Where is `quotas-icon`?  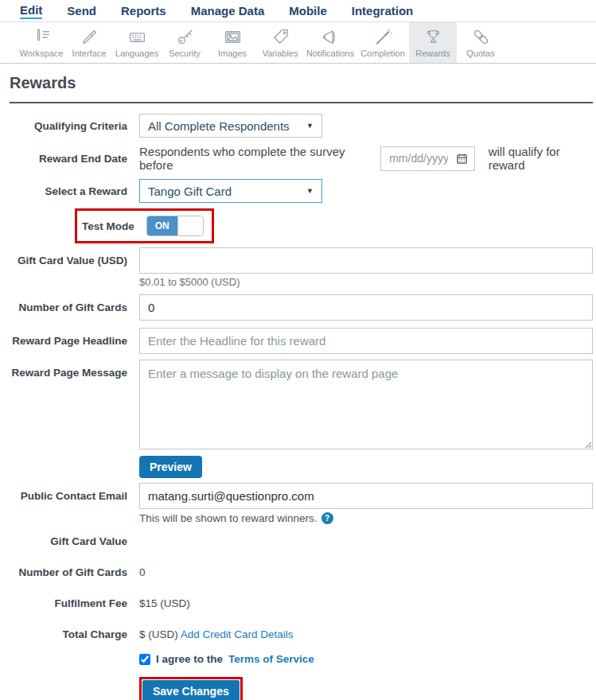
quotas-icon is located at coordinates (481, 37).